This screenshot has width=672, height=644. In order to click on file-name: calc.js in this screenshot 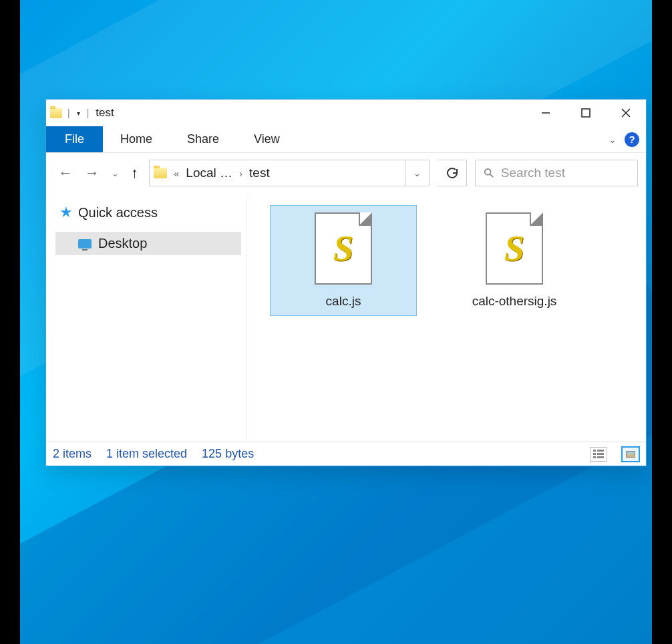, I will do `click(343, 301)`.